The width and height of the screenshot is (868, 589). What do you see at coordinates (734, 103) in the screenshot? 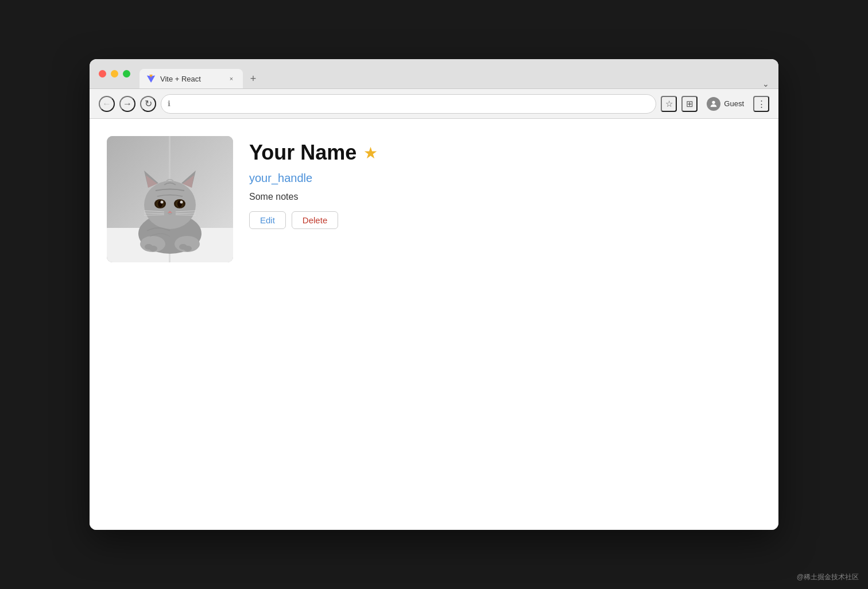
I see `profile-name: Guest` at bounding box center [734, 103].